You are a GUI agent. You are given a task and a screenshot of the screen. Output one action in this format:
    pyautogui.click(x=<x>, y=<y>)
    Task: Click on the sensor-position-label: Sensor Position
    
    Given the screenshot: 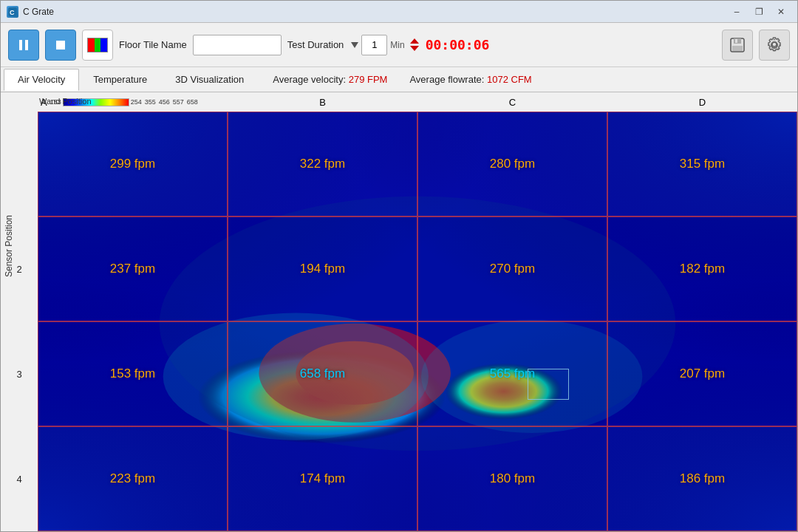 What is the action you would take?
    pyautogui.click(x=9, y=203)
    